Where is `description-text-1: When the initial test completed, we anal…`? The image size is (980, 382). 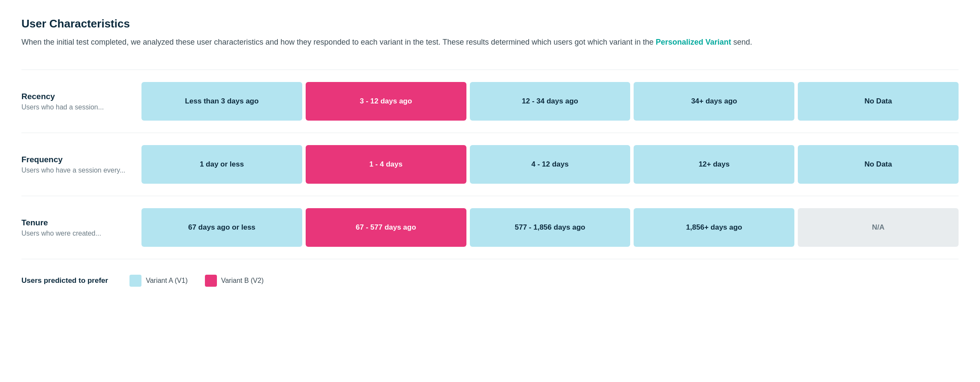 description-text-1: When the initial test completed, we anal… is located at coordinates (339, 42).